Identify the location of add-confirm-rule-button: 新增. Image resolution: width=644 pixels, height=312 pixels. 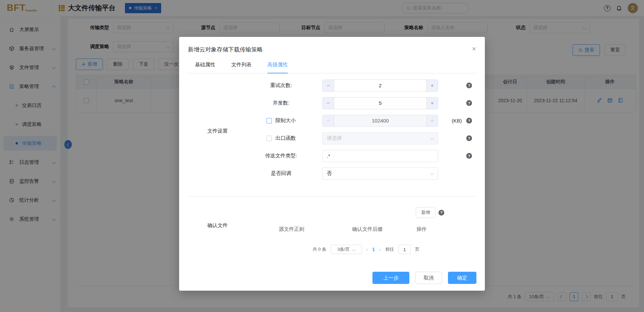
(426, 213).